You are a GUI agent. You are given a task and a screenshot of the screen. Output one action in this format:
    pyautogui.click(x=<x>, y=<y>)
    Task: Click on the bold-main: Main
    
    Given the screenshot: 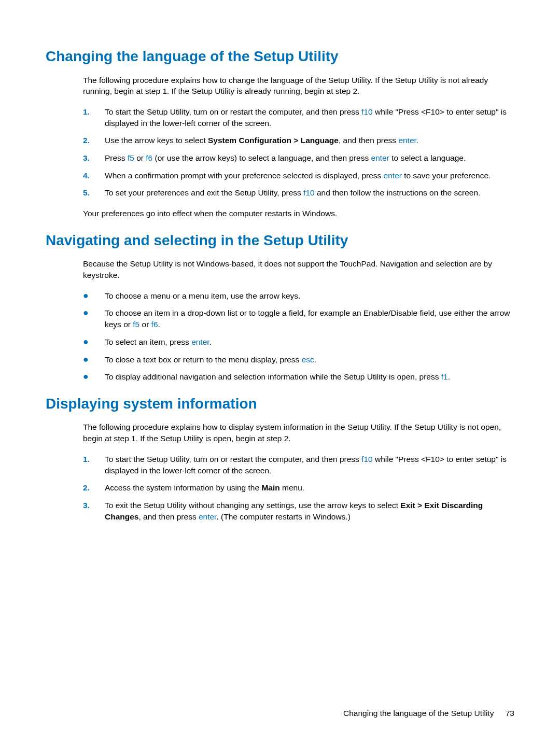 What is the action you would take?
    pyautogui.click(x=271, y=487)
    